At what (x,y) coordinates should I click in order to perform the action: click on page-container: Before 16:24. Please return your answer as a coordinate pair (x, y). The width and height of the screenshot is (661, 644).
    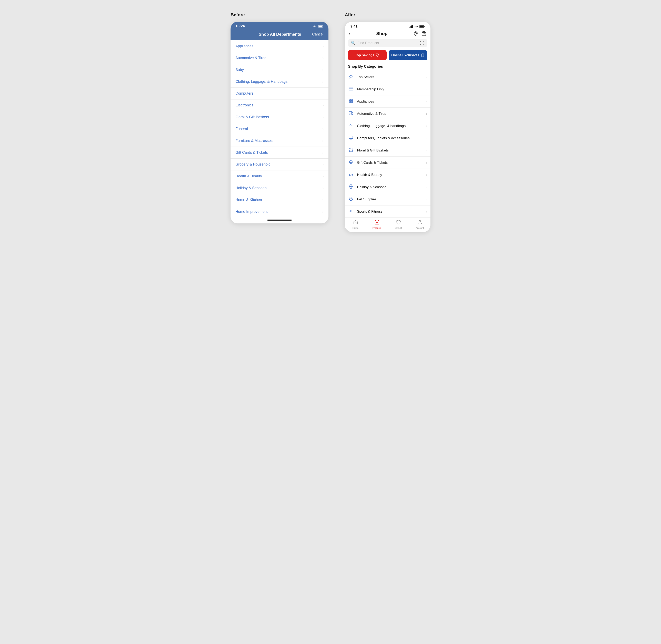
    Looking at the image, I should click on (330, 122).